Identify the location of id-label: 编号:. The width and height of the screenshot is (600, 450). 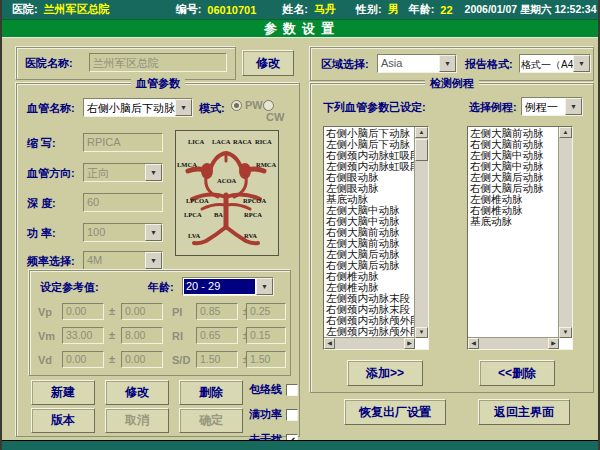
(189, 10).